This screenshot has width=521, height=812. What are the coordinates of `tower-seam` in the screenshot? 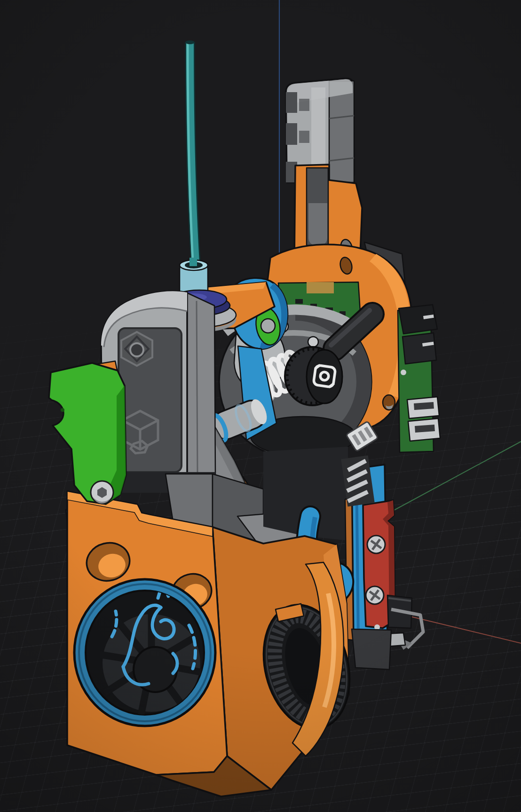 It's located at (197, 387).